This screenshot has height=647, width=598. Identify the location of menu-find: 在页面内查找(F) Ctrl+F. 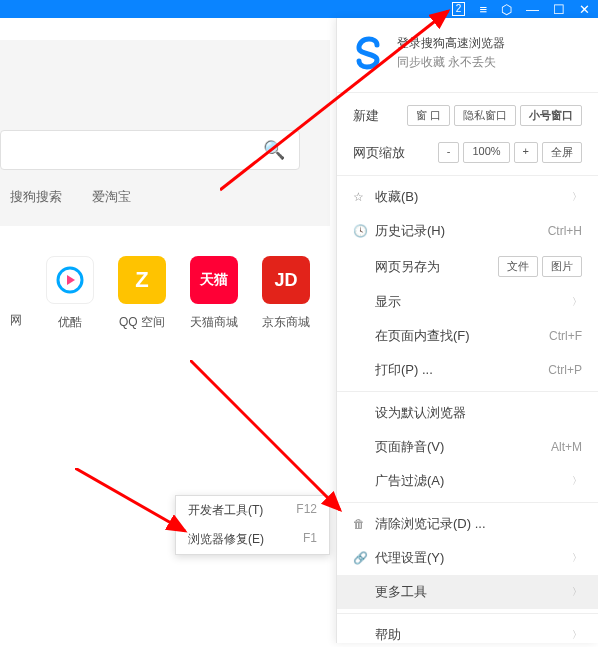
(468, 336).